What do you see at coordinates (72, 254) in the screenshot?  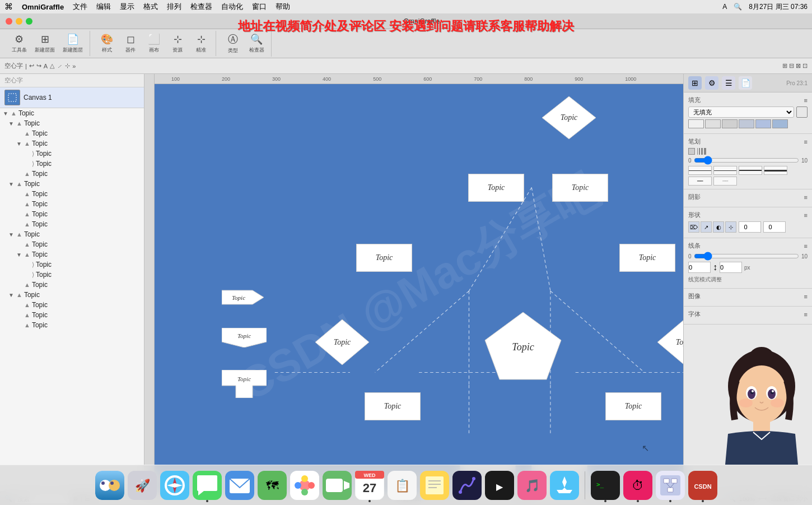 I see `tree-item-14: ▼ ▲ Topic` at bounding box center [72, 254].